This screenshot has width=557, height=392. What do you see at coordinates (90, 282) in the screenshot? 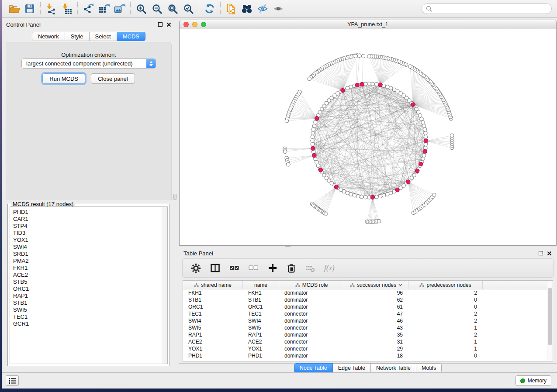
I see `mcds-result-item: STB5` at bounding box center [90, 282].